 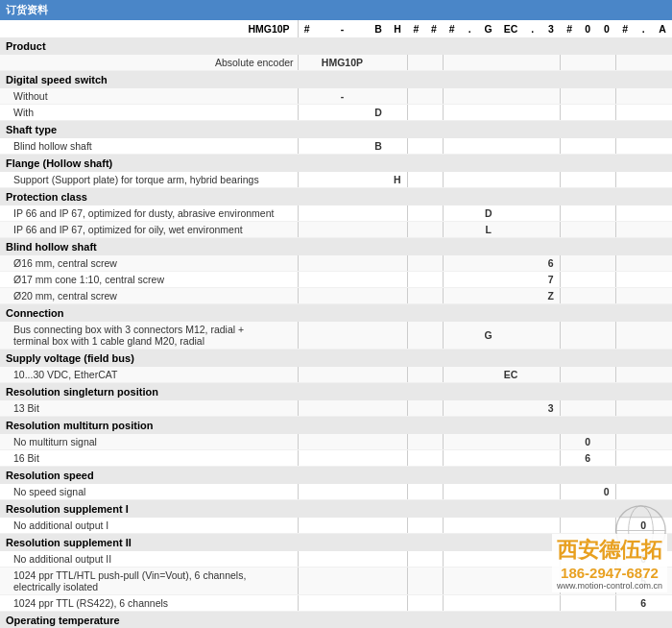 What do you see at coordinates (336, 374) in the screenshot?
I see `table-row: 10...30 VDC, EtherCATEC` at bounding box center [336, 374].